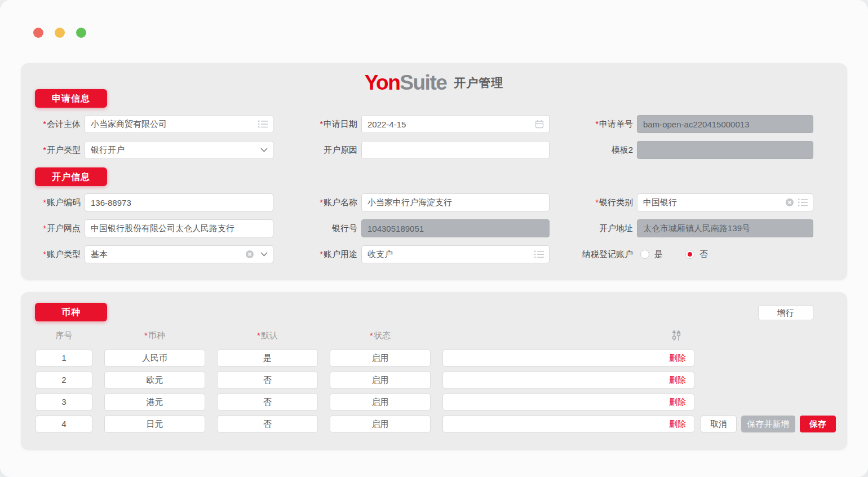 This screenshot has height=477, width=868. I want to click on bank-branch-input, so click(179, 228).